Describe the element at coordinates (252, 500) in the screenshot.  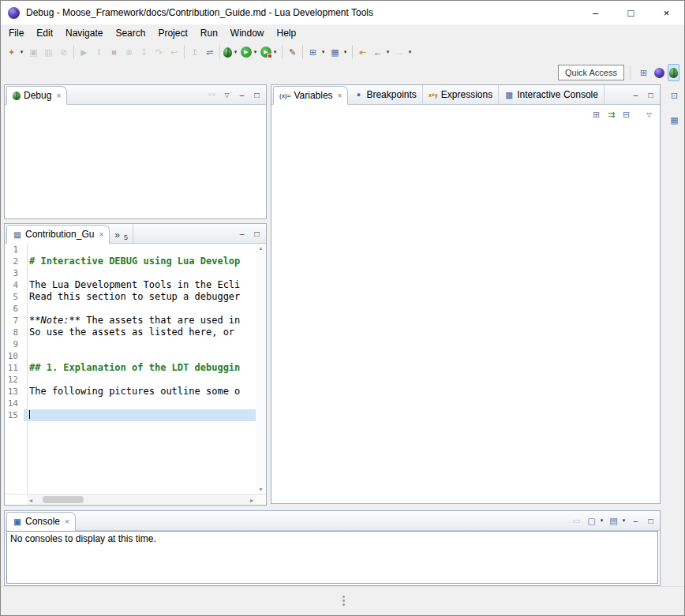
I see `scroll-right-icon: ▸` at that location.